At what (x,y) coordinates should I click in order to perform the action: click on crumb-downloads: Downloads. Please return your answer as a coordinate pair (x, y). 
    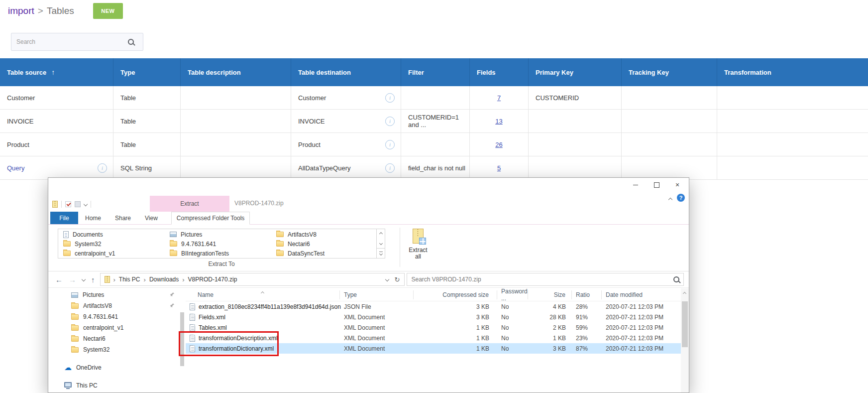
    Looking at the image, I should click on (164, 279).